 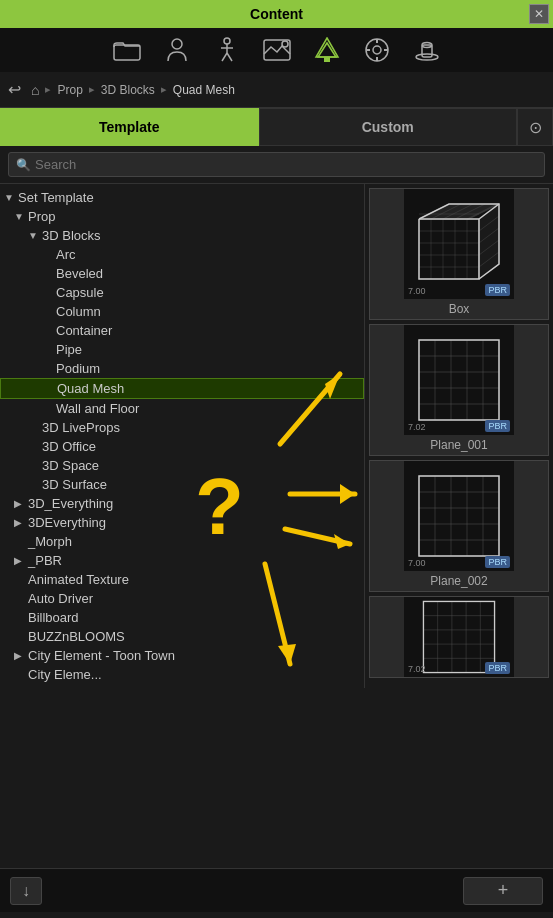 I want to click on tree-item-auto-driver: Auto Driver, so click(x=182, y=598).